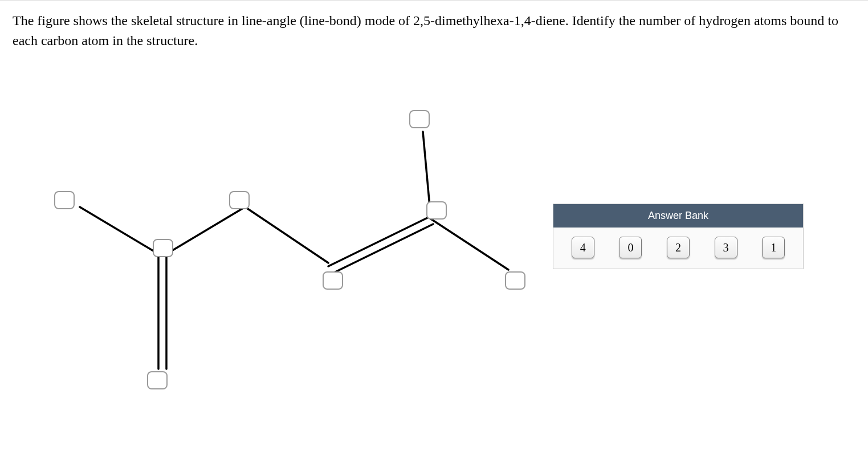 This screenshot has width=868, height=463. What do you see at coordinates (583, 247) in the screenshot?
I see `answer-tile-4: 4` at bounding box center [583, 247].